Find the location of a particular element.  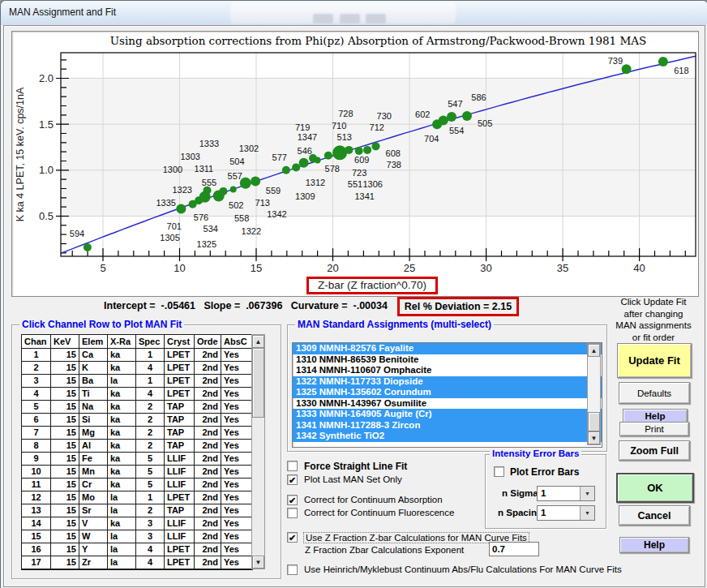

man-standard-item: 1309 NMNH-82576 Fayalite is located at coordinates (448, 349).